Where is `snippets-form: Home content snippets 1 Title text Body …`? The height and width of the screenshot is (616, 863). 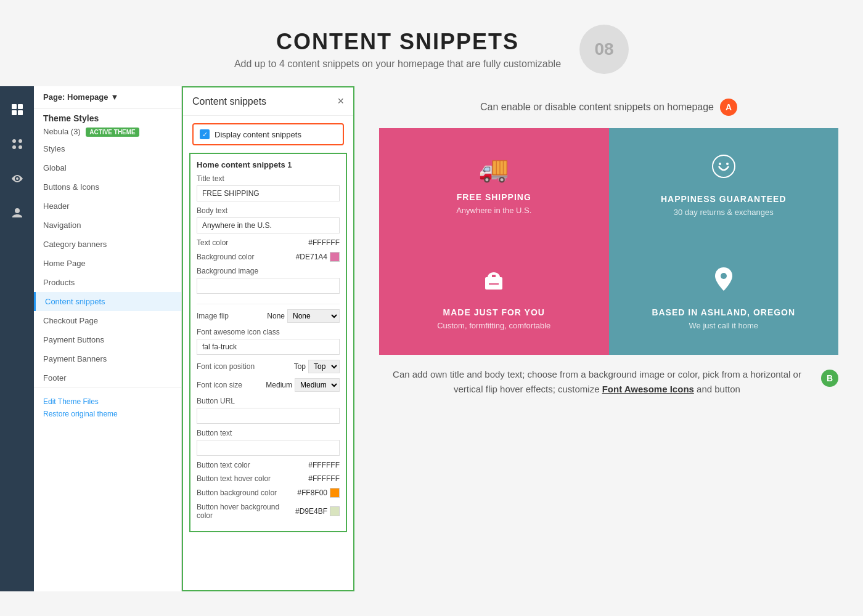
snippets-form: Home content snippets 1 Title text Body … is located at coordinates (268, 342).